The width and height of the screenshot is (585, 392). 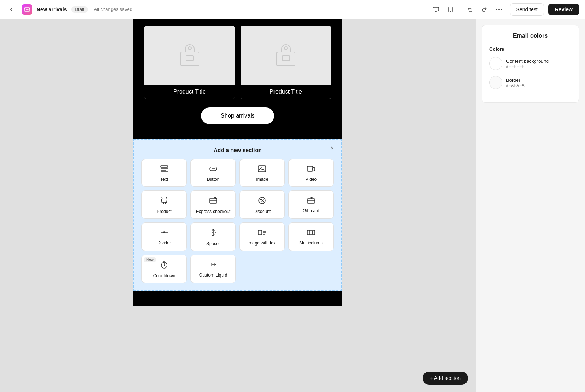 I want to click on section-item-image-with-text: Image with text, so click(x=262, y=237).